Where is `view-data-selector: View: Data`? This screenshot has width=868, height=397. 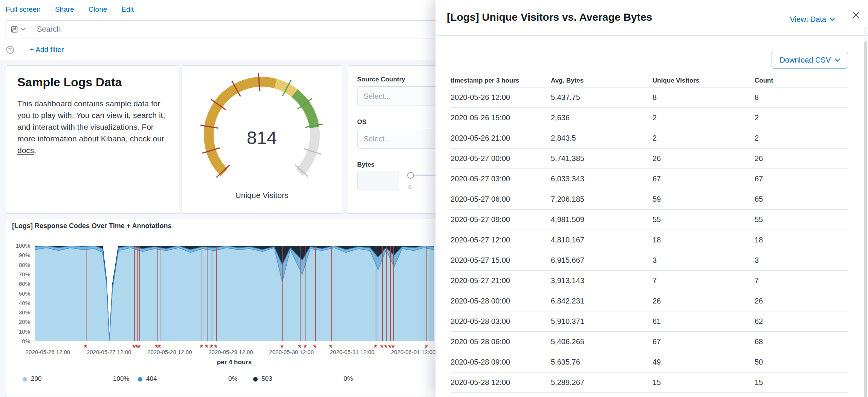
view-data-selector: View: Data is located at coordinates (812, 20).